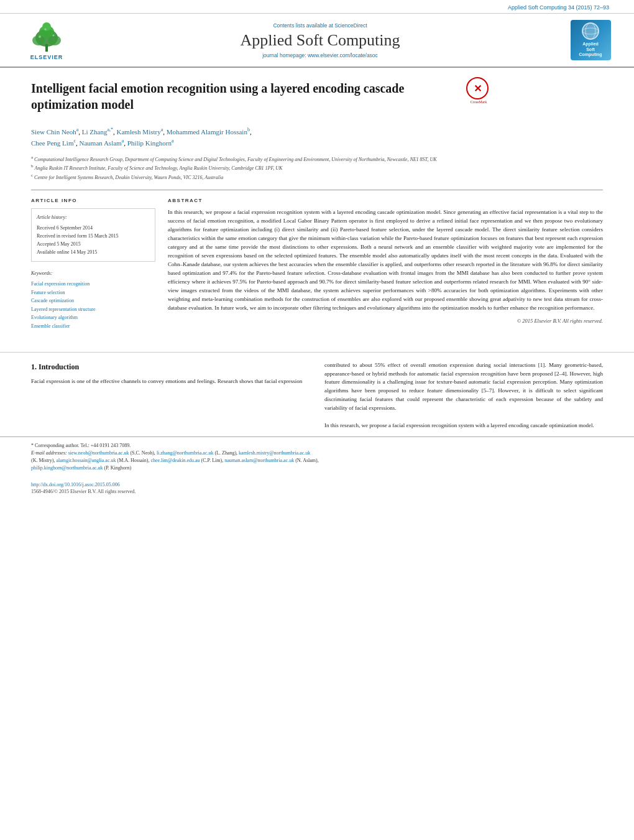 The height and width of the screenshot is (840, 634). I want to click on author-7: Philip Kinghorn, so click(149, 143).